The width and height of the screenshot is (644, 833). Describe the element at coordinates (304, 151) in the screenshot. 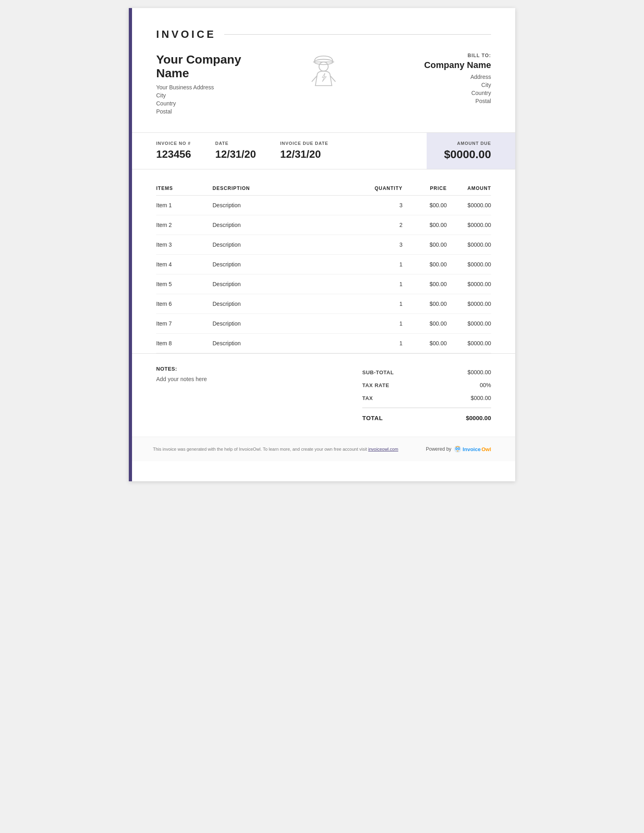

I see `meta-due-date: INVOICE DUE DATE 12/31/20` at that location.